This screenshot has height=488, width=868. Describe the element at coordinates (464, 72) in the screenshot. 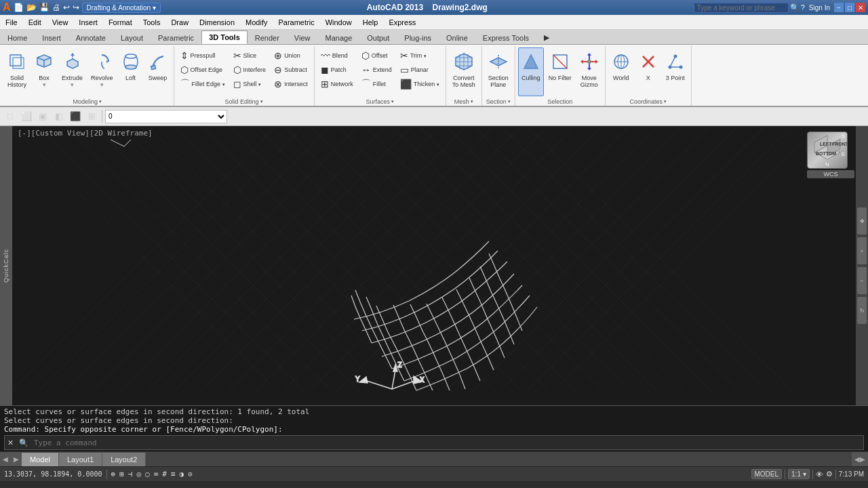

I see `convert-to-mesh-button: ConvertTo Mesh` at that location.